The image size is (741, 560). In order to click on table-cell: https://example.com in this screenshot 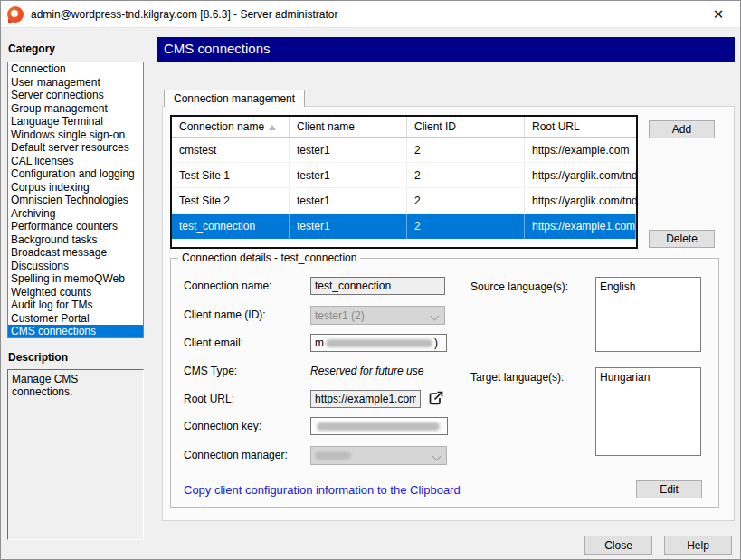, I will do `click(581, 150)`.